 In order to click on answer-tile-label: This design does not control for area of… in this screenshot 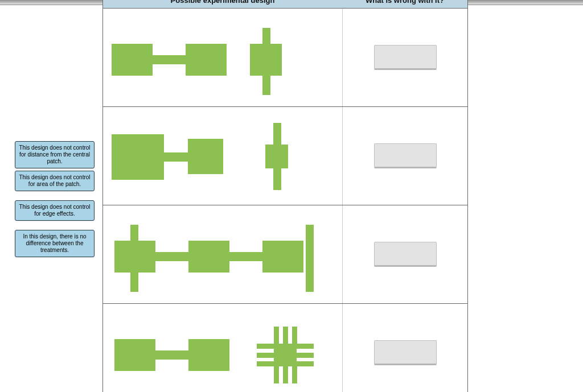, I will do `click(55, 181)`.